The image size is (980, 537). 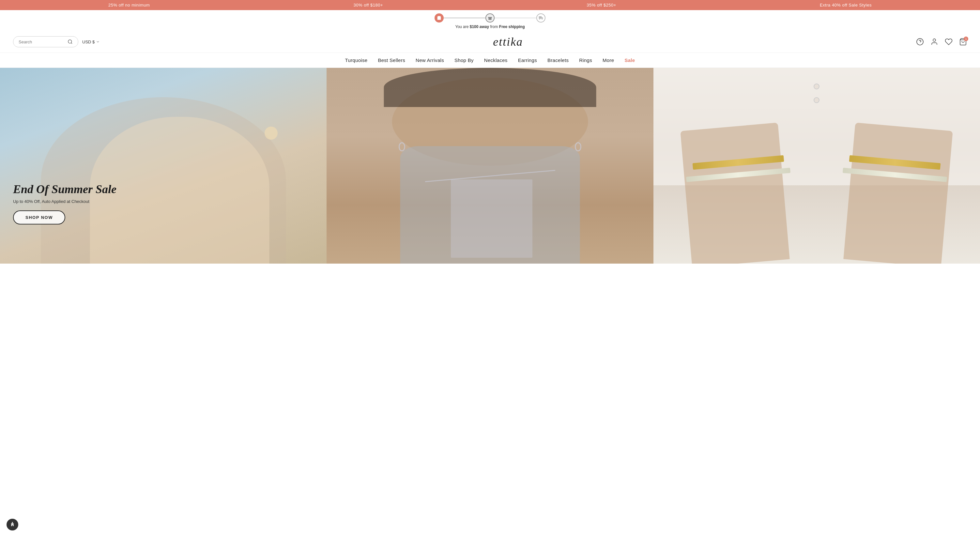 What do you see at coordinates (490, 27) in the screenshot?
I see `shipping-message: You are $100 away from Free shipping` at bounding box center [490, 27].